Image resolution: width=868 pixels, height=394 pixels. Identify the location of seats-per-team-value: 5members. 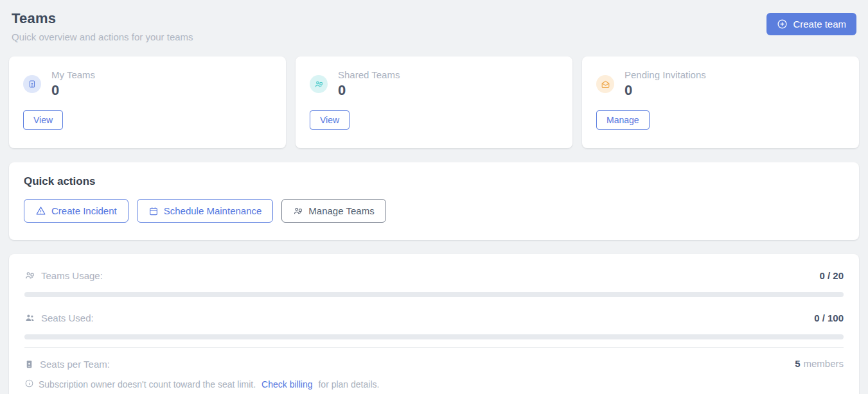
(819, 364).